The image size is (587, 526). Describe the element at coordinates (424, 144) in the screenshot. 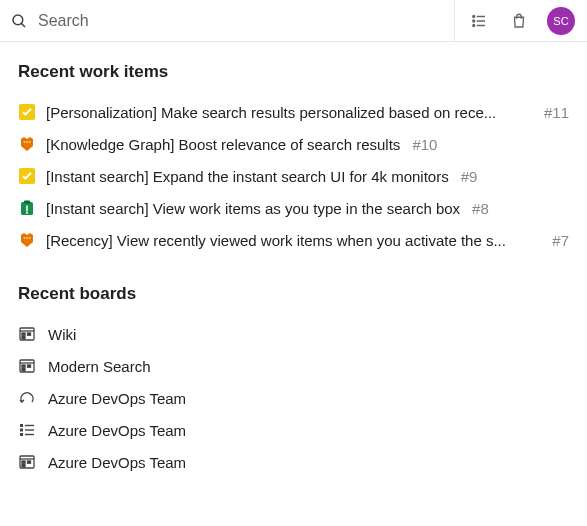

I see `work-item-id: #10` at that location.